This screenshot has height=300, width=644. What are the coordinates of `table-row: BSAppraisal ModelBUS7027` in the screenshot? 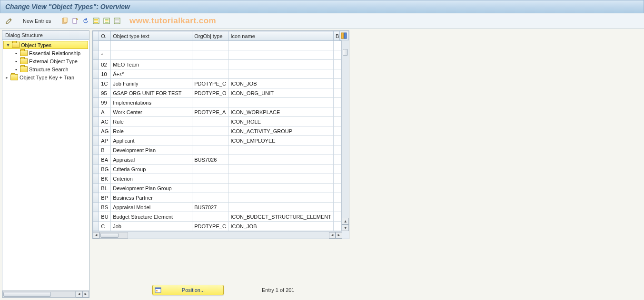 It's located at (217, 207).